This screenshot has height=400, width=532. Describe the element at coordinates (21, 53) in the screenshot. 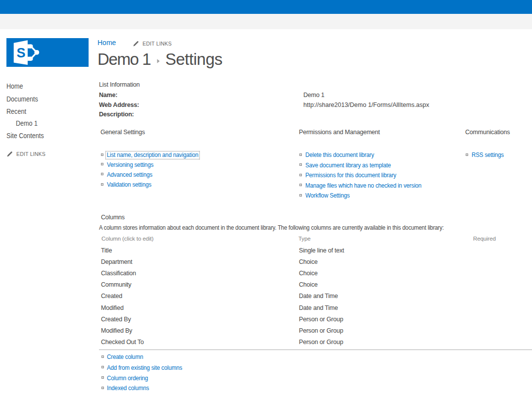

I see `svg-text: S` at that location.